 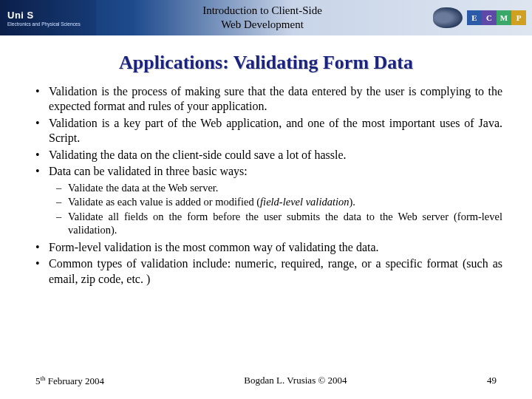 What do you see at coordinates (266, 381) in the screenshot?
I see `slide-footer: 5th February 2004 Bogdan L. Vrusias © 20…` at bounding box center [266, 381].